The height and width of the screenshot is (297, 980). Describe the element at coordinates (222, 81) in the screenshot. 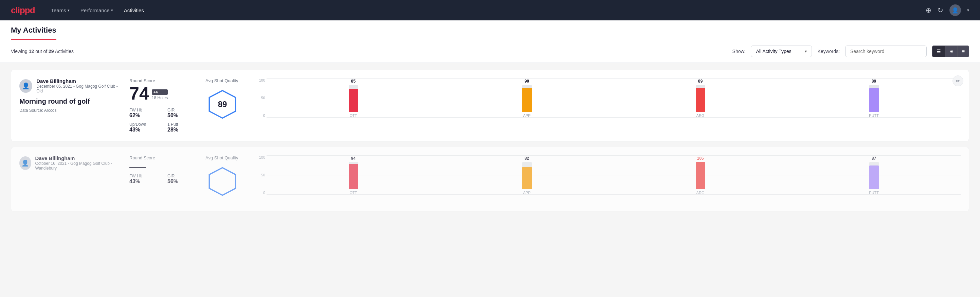

I see `avg-shot-quality-label-1: Avg Shot Quality` at that location.